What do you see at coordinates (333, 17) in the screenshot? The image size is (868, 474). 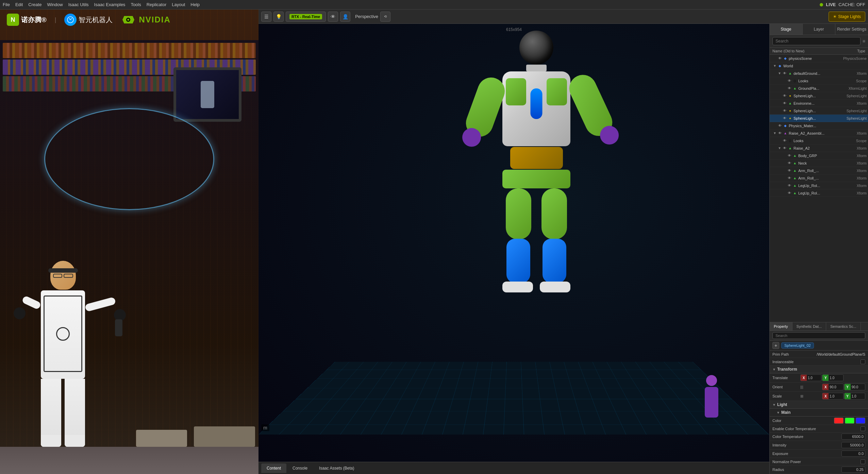 I see `eye-icon: 👁` at bounding box center [333, 17].